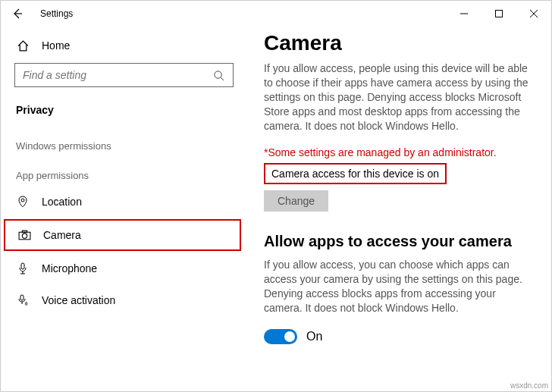 This screenshot has height=392, width=552. Describe the element at coordinates (399, 97) in the screenshot. I see `page-description: If you allow access, people using this d…` at that location.